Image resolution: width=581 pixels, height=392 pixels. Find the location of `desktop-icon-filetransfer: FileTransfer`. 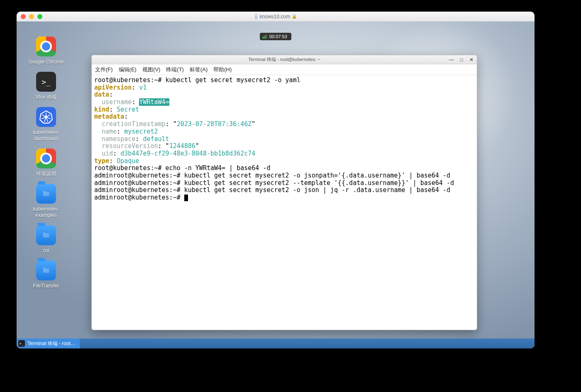

desktop-icon-filetransfer: FileTransfer is located at coordinates (46, 275).